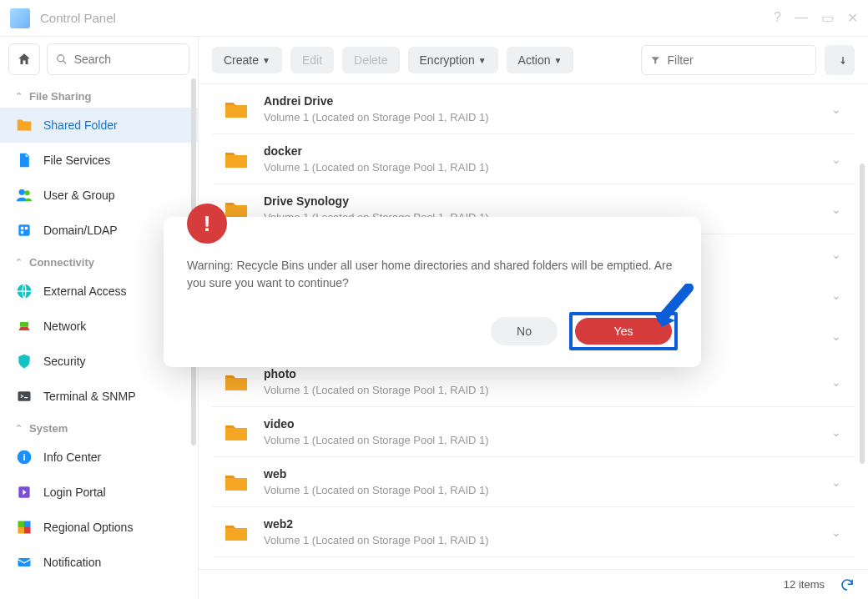  I want to click on window-title: Control Panel, so click(407, 18).